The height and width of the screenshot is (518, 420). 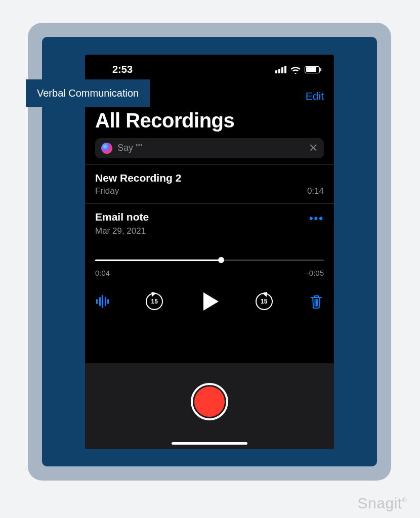 I want to click on skip-forward-button: 15, so click(x=264, y=301).